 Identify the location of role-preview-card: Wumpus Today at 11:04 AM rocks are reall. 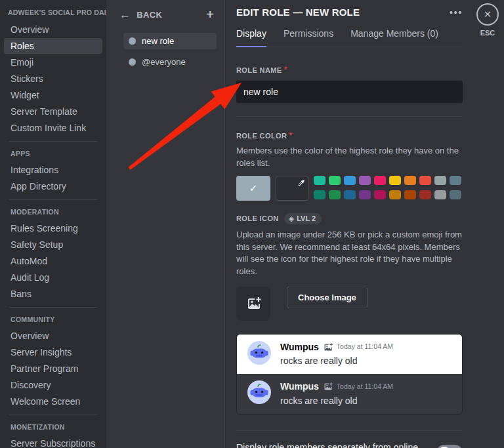
(349, 374).